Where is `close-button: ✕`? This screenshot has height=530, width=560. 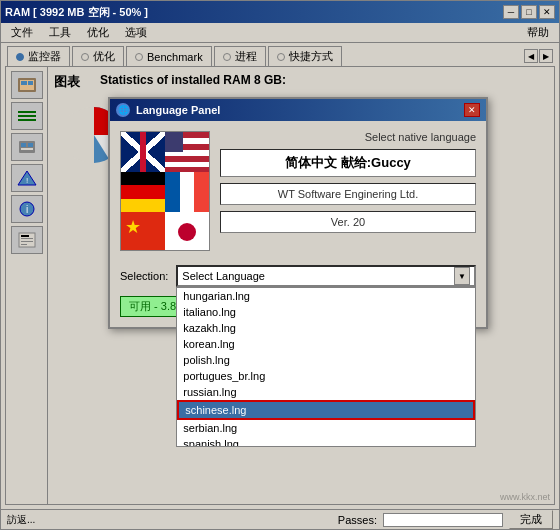 close-button: ✕ is located at coordinates (547, 12).